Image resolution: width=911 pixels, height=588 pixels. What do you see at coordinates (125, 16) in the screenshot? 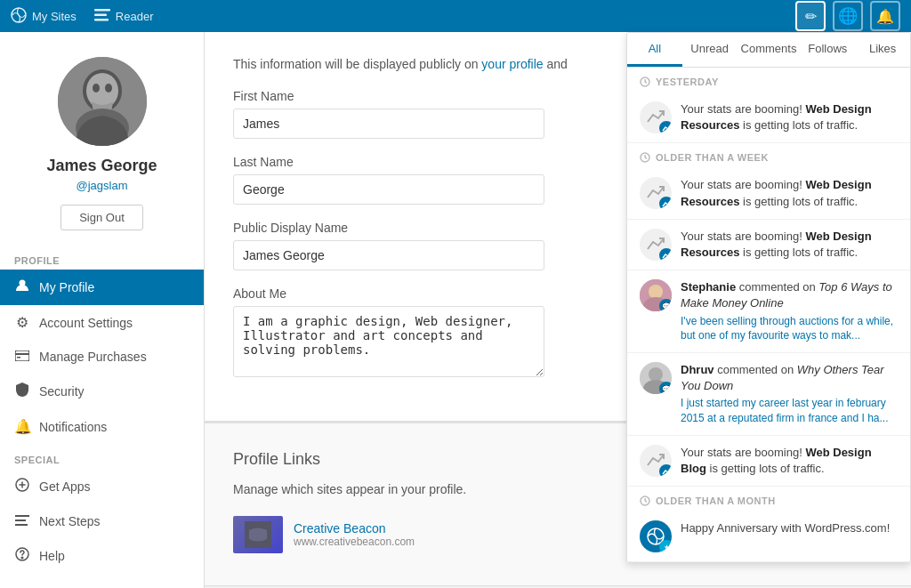
I see `reader-link: Reader` at bounding box center [125, 16].